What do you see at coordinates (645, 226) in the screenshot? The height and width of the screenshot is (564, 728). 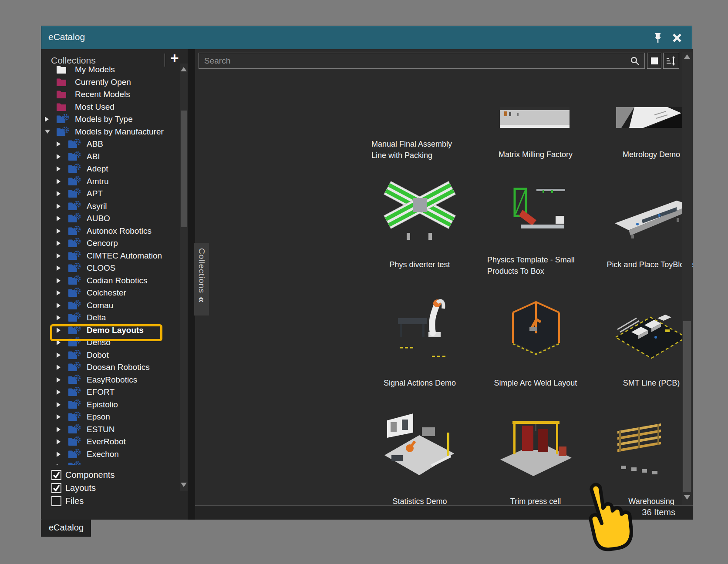 I see `catalog-item-pick-and-place-toyblocks: Pick and Place ToyBlocks` at bounding box center [645, 226].